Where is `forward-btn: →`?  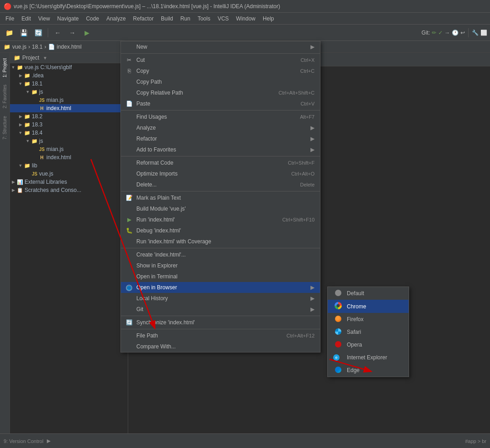 forward-btn: → is located at coordinates (72, 33).